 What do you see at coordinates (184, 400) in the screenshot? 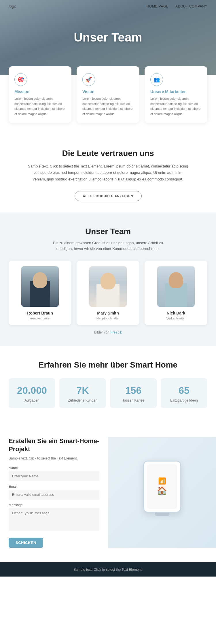
I see `stat-label-4: Einzigartige Ideen` at bounding box center [184, 400].